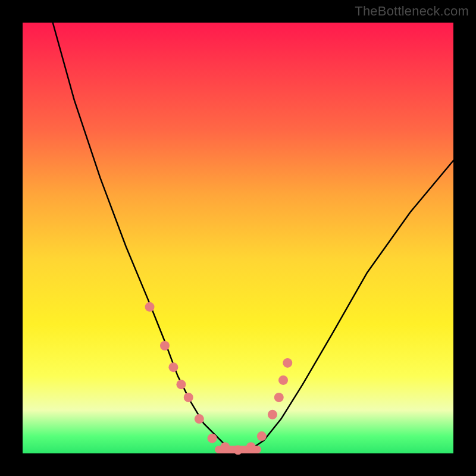 The height and width of the screenshot is (476, 476). Describe the element at coordinates (412, 11) in the screenshot. I see `watermark-text: TheBottleneck.com` at that location.